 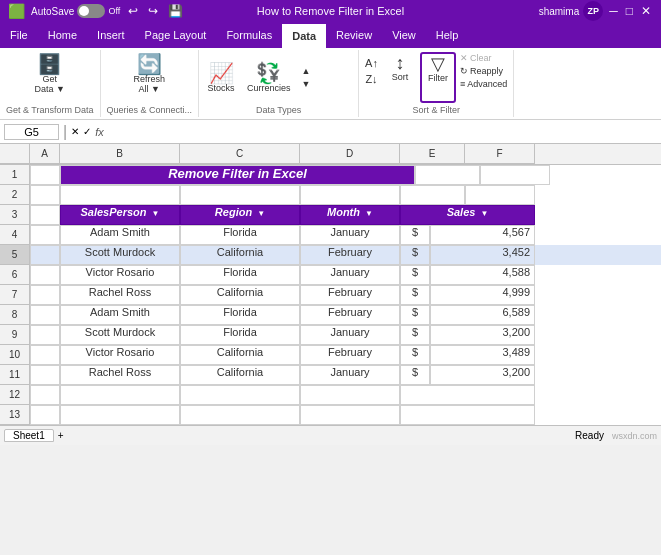 I want to click on cell-d9: January, so click(x=350, y=335).